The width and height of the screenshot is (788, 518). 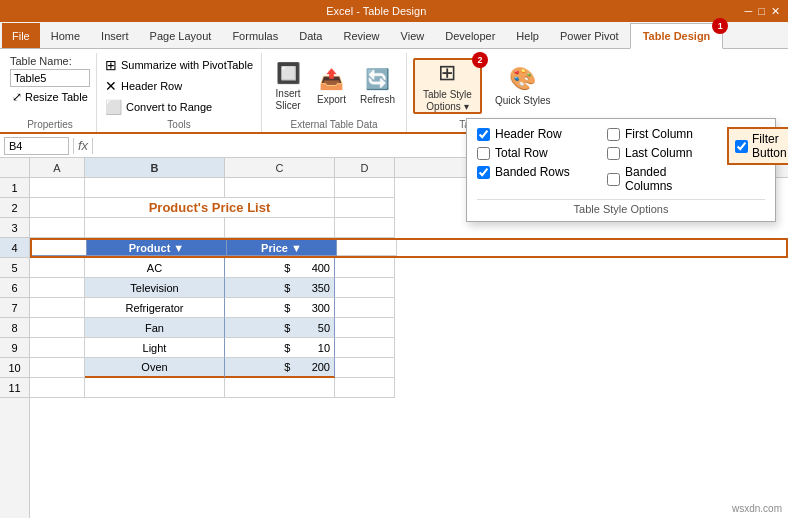 I want to click on cell-a7, so click(x=58, y=308).